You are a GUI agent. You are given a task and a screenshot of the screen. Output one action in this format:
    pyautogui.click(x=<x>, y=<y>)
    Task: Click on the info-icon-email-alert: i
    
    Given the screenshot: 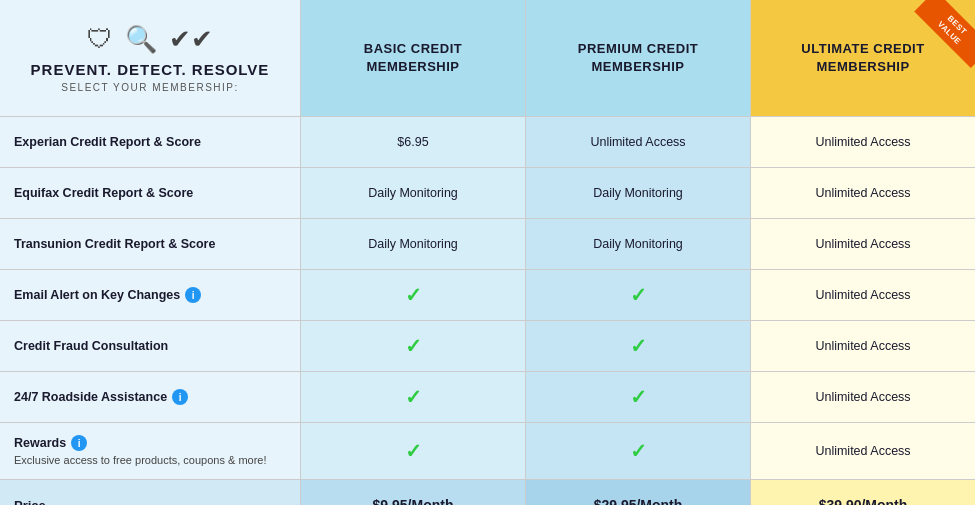 What is the action you would take?
    pyautogui.click(x=193, y=295)
    